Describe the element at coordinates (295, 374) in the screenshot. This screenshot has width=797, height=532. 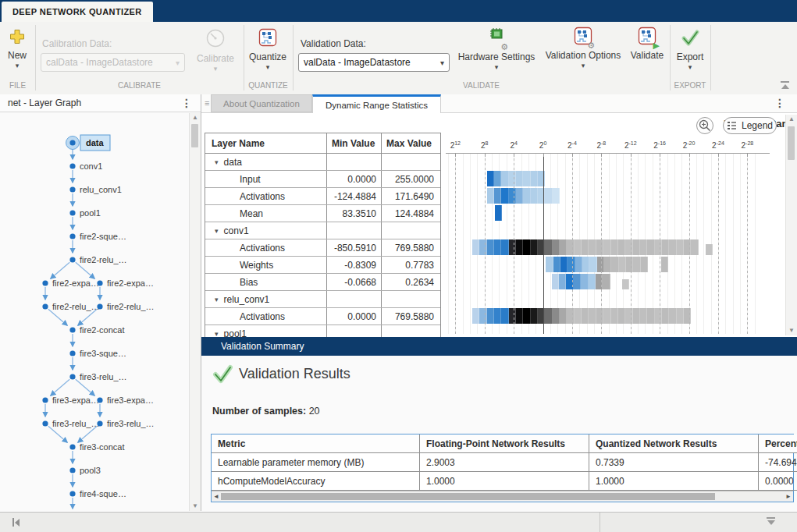
I see `validation-results-heading: Validation Results` at that location.